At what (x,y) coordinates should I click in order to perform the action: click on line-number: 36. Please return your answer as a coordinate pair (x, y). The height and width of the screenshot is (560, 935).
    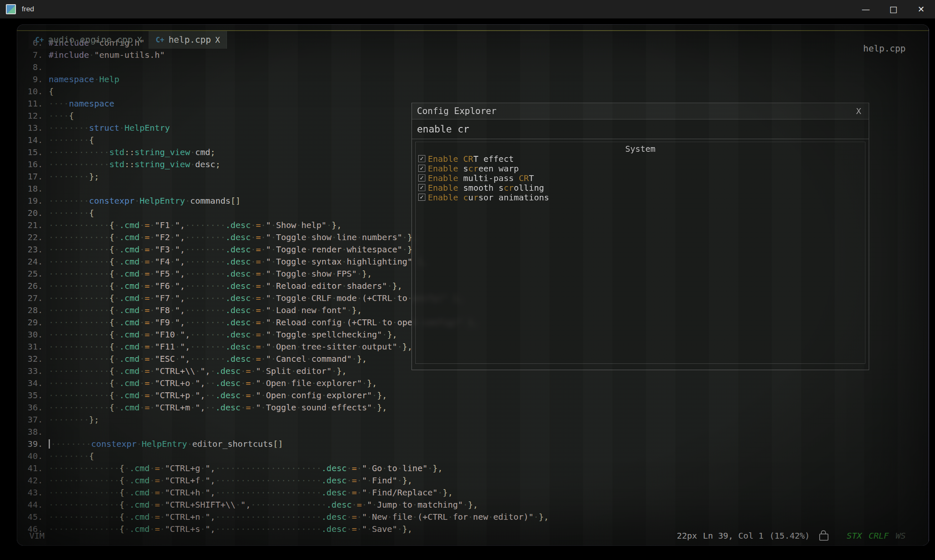
    Looking at the image, I should click on (30, 407).